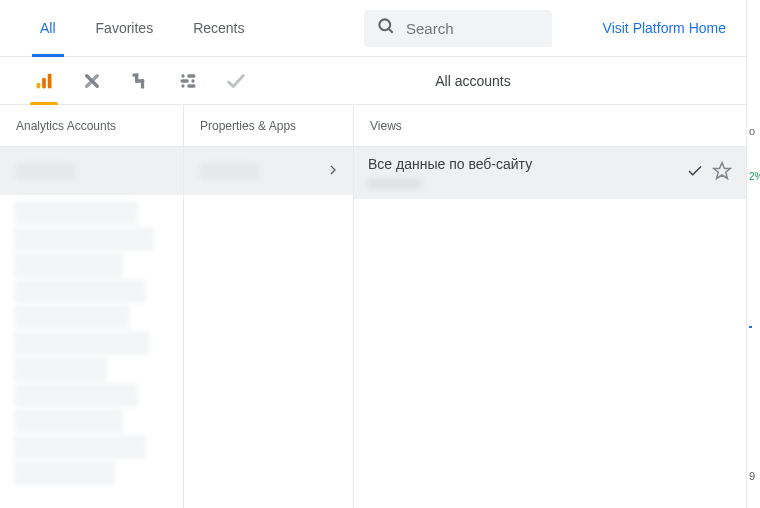 The image size is (760, 508). I want to click on view-subtitle: 00000000, so click(523, 184).